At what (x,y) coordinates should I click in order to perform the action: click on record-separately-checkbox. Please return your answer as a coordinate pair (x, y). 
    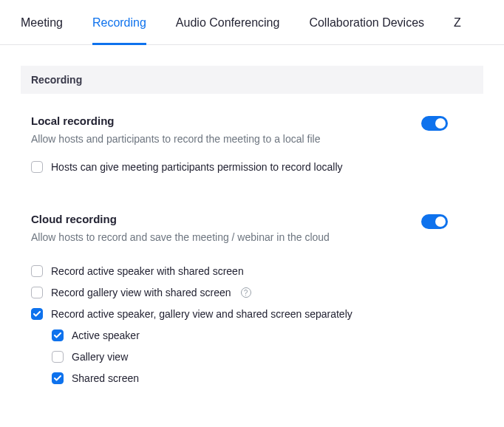
    Looking at the image, I should click on (37, 314).